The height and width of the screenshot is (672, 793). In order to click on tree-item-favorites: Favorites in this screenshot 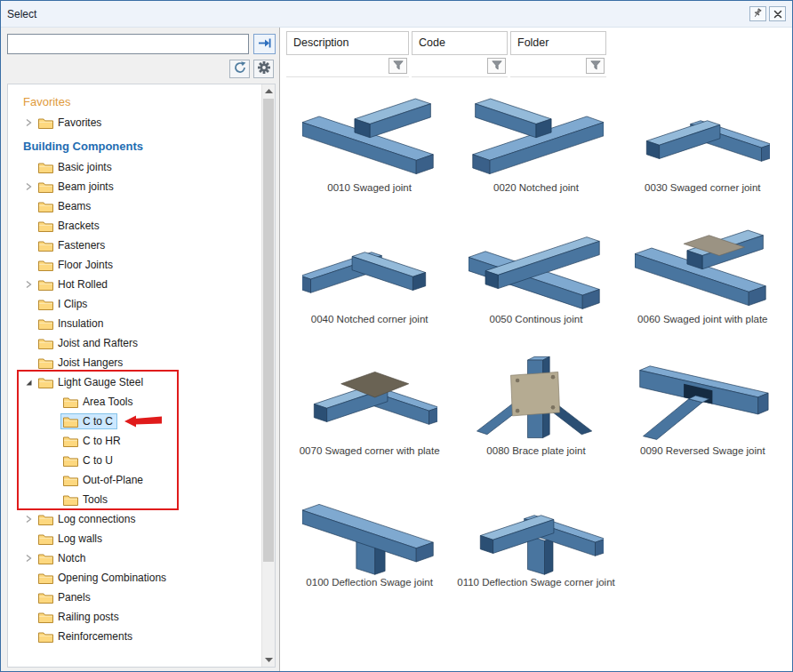, I will do `click(135, 123)`.